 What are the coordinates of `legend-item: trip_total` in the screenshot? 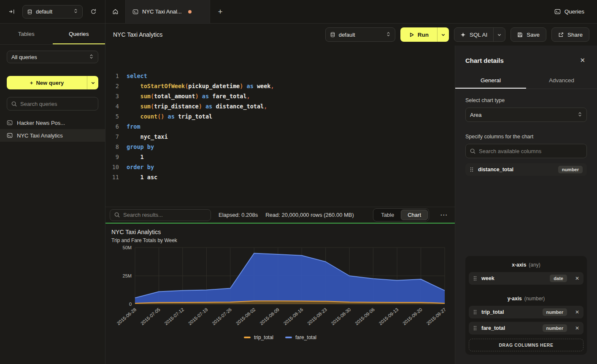 It's located at (259, 337).